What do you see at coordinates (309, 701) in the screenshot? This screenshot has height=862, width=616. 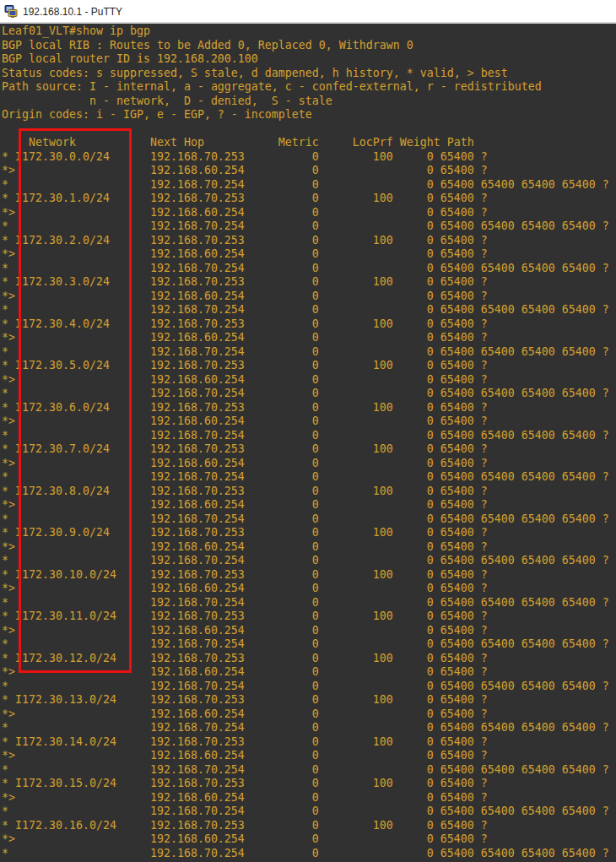 I see `terminal-line: * I172.30.13.0/24 192.168.70.253 0 100 0…` at bounding box center [309, 701].